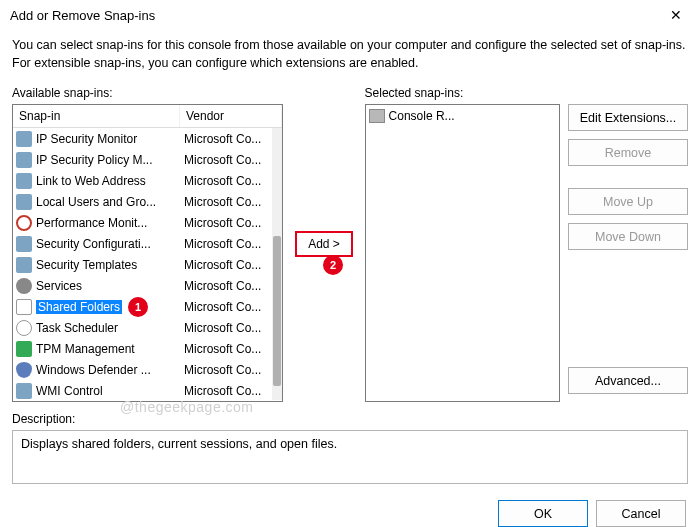  What do you see at coordinates (543, 514) in the screenshot?
I see `ok-button: OK` at bounding box center [543, 514].